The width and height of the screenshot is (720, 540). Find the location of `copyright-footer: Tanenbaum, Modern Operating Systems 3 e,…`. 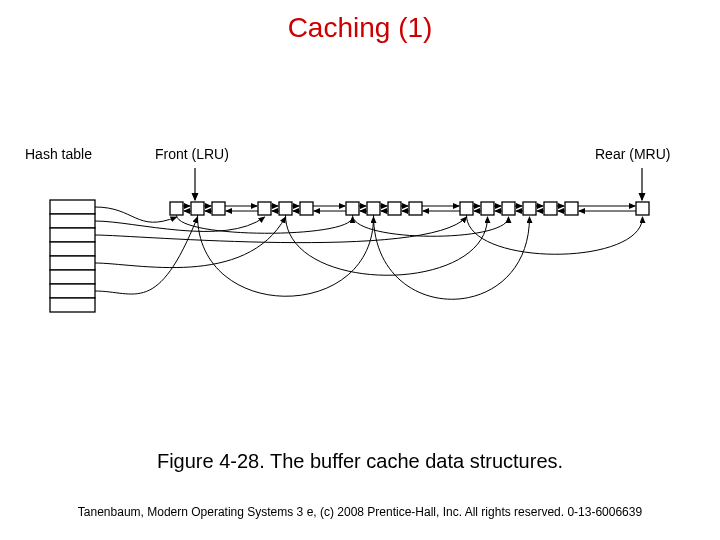

copyright-footer: Tanenbaum, Modern Operating Systems 3 e,… is located at coordinates (360, 512).